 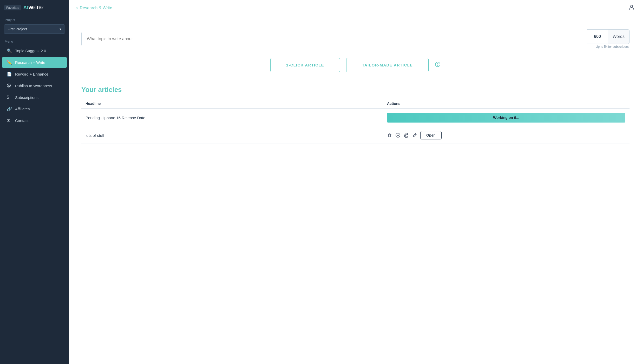 What do you see at coordinates (232, 136) in the screenshot?
I see `article-headline: lots of stuff` at bounding box center [232, 136].